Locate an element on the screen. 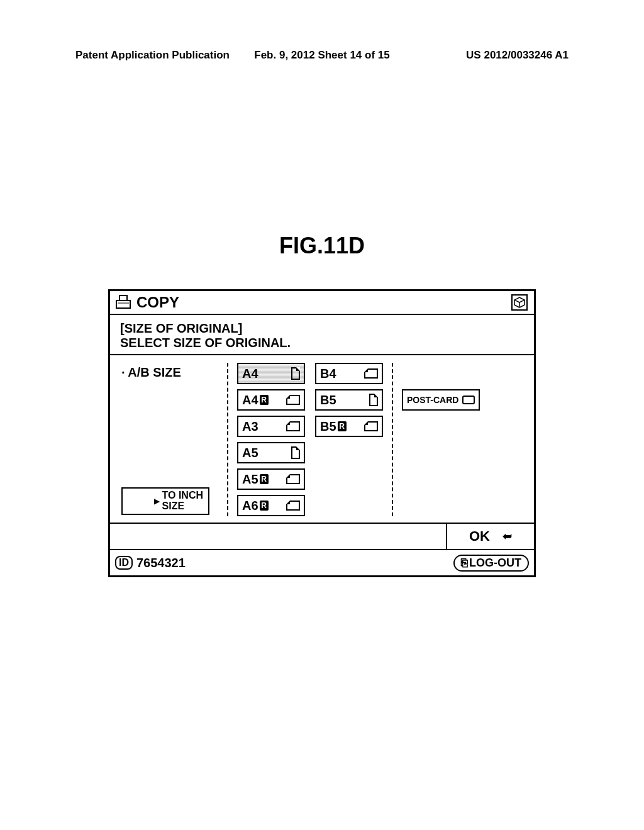 The image size is (644, 830). size-column-a: A4A4RA3A5A5RA6R is located at coordinates (271, 440).